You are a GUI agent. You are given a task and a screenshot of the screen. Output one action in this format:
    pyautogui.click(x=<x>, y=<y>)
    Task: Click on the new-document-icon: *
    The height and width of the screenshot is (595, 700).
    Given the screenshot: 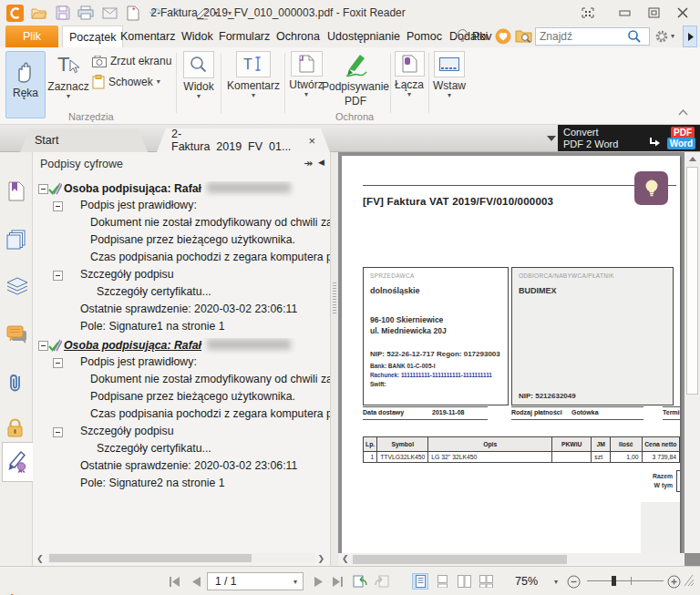 What is the action you would take?
    pyautogui.click(x=133, y=13)
    